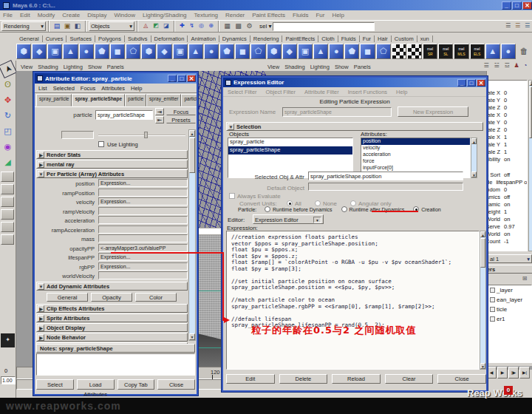  What do you see at coordinates (349, 38) in the screenshot?
I see `shelf-tab-fluids: Fluids` at bounding box center [349, 38].